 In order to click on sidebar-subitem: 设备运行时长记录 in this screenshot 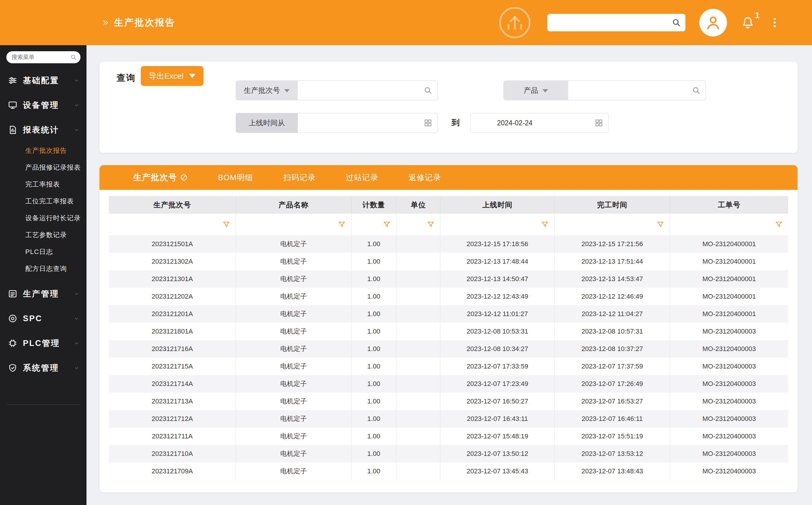, I will do `click(43, 218)`.